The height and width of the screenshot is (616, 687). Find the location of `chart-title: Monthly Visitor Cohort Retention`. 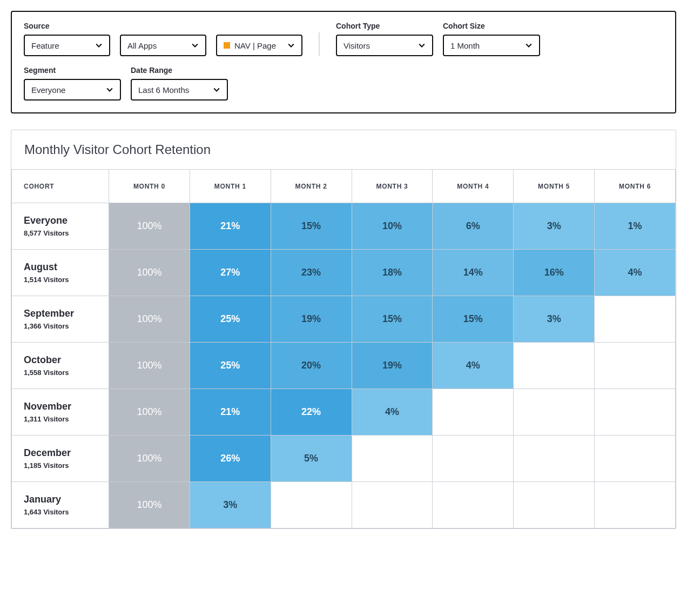

chart-title: Monthly Visitor Cohort Retention is located at coordinates (344, 150).